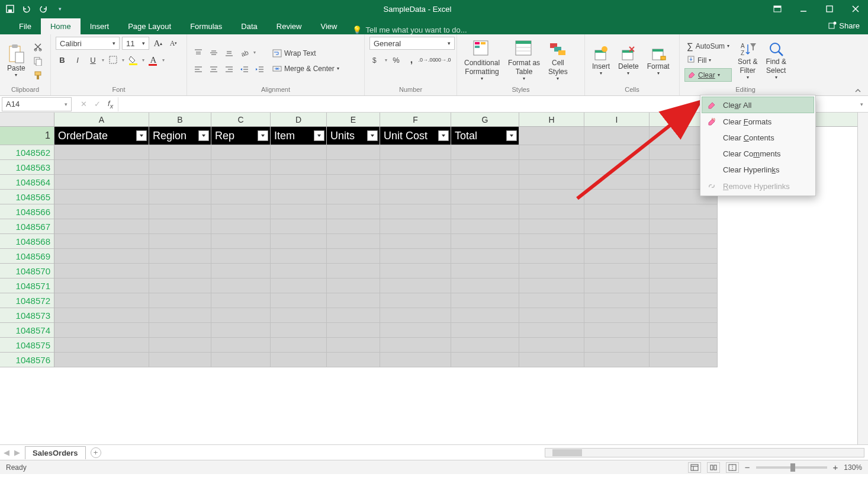  I want to click on table-header-cell: Item, so click(298, 136).